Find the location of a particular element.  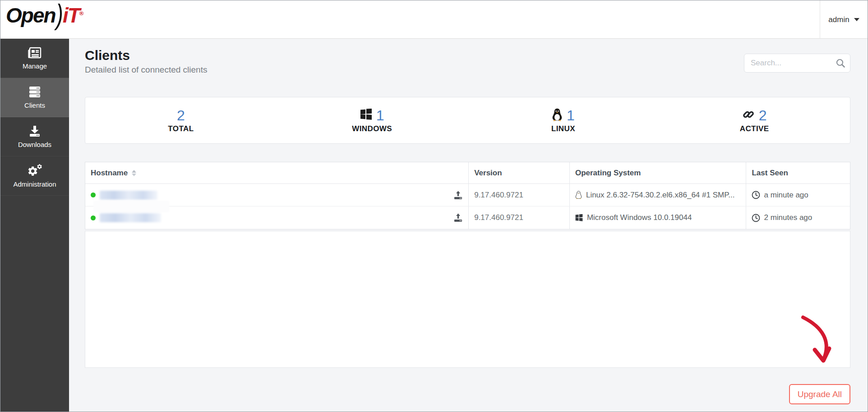

page-title: Clients is located at coordinates (146, 55).